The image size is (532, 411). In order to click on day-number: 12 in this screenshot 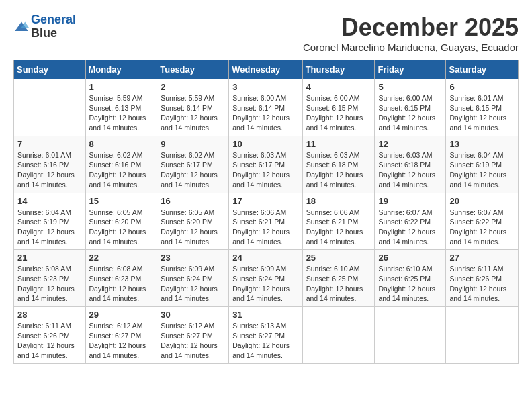, I will do `click(410, 144)`.